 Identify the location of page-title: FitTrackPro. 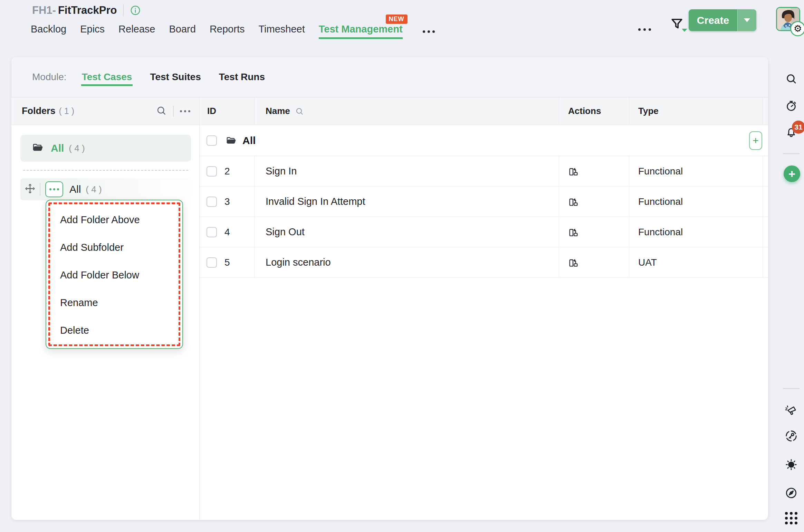
(88, 10).